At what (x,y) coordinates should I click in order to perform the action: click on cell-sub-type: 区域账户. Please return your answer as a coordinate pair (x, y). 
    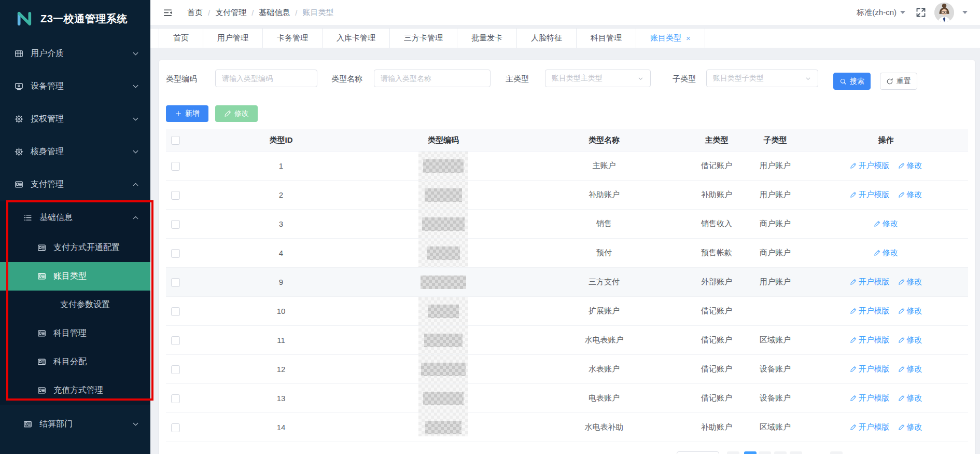
    Looking at the image, I should click on (775, 340).